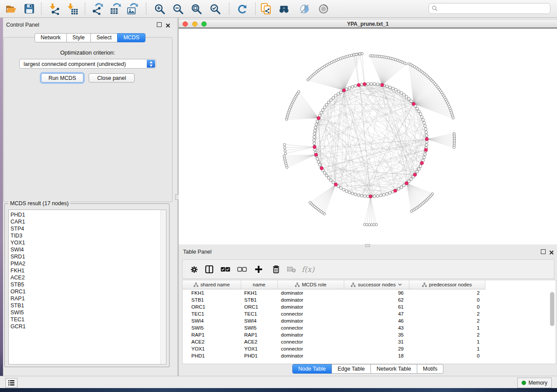 The image size is (557, 392). What do you see at coordinates (163, 287) in the screenshot?
I see `result-list-scrollbar` at bounding box center [163, 287].